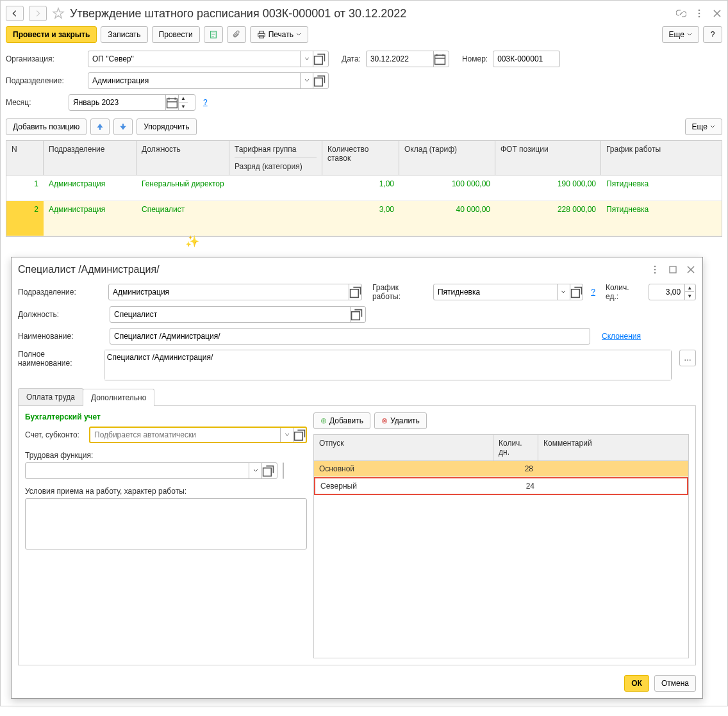  What do you see at coordinates (388, 365) in the screenshot?
I see `fullname-field: Специалист /Администрация/` at bounding box center [388, 365].